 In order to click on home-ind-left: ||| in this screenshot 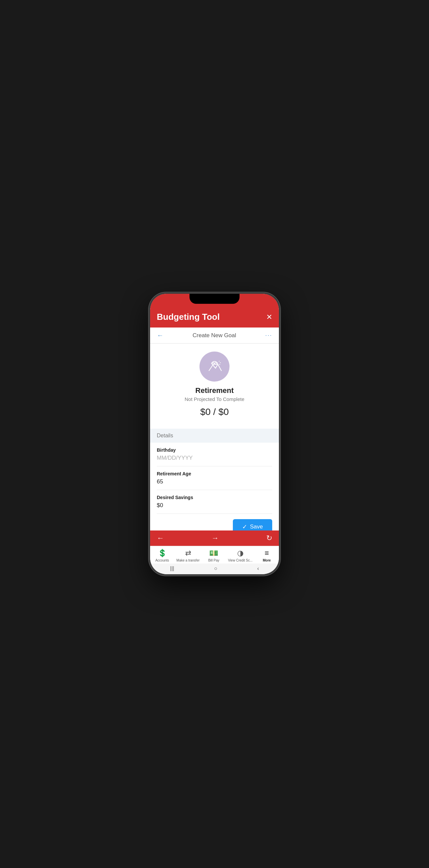, I will do `click(172, 568)`.